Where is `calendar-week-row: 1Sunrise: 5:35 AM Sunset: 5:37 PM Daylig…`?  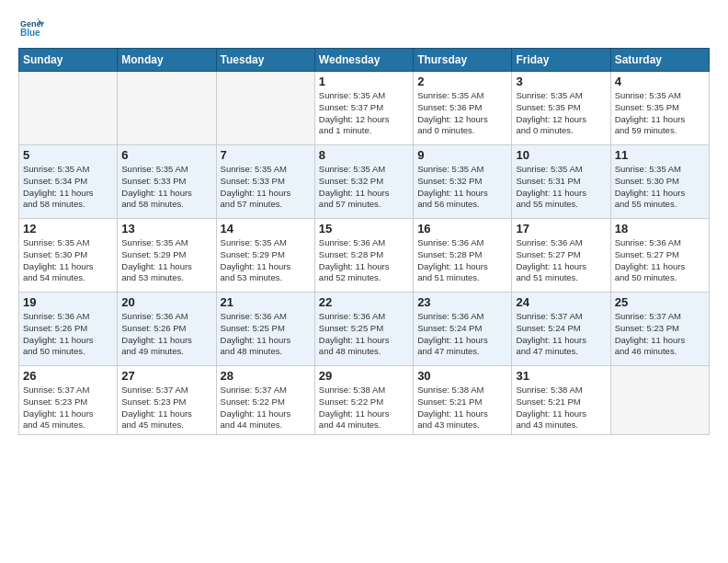 calendar-week-row: 1Sunrise: 5:35 AM Sunset: 5:37 PM Daylig… is located at coordinates (364, 109).